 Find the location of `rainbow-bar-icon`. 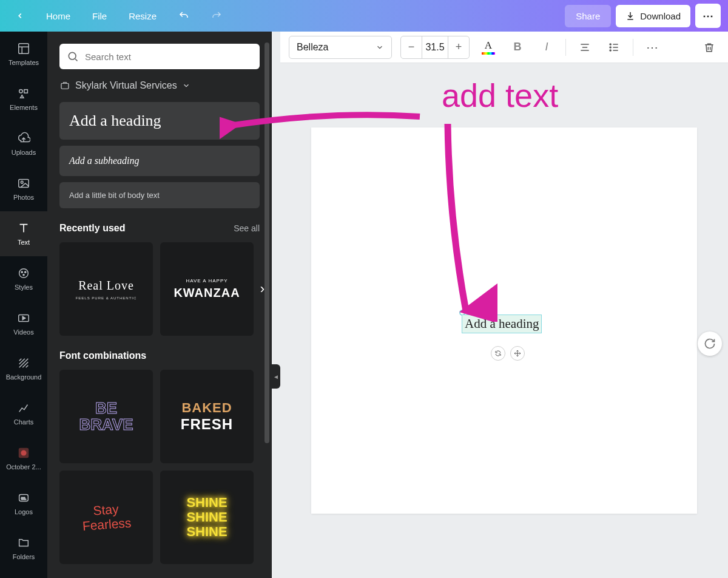

rainbow-bar-icon is located at coordinates (488, 53).